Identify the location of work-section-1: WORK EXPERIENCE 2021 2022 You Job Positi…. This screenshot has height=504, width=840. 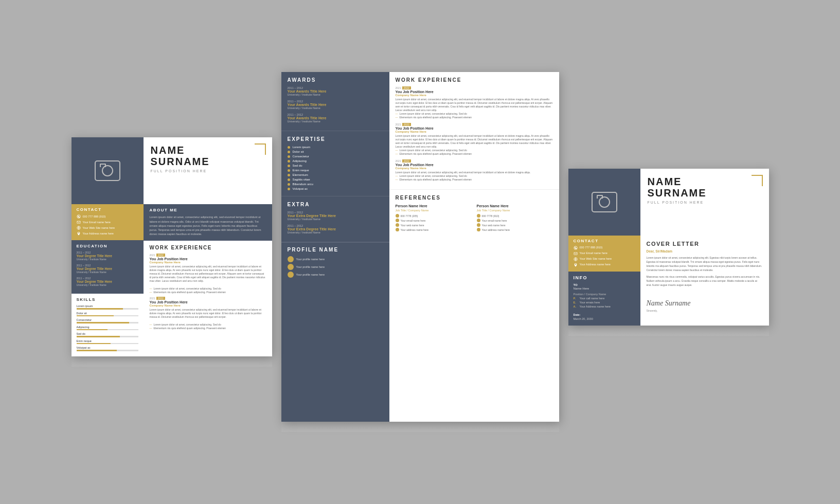
(208, 287).